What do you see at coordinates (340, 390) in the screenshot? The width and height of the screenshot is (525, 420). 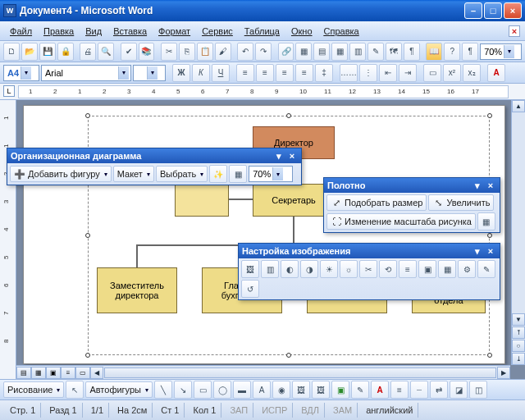 I see `fillcolor-icon: ▣` at bounding box center [340, 390].